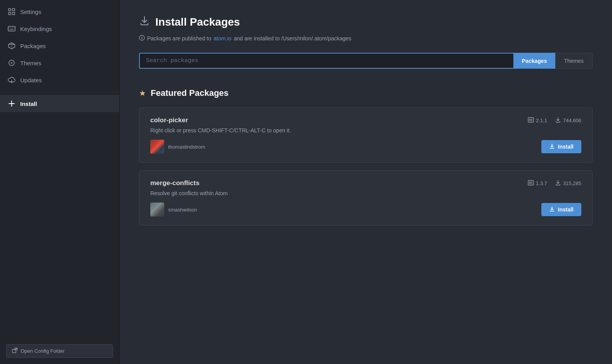  I want to click on open-config-folder-label: Open Config Folder, so click(43, 351).